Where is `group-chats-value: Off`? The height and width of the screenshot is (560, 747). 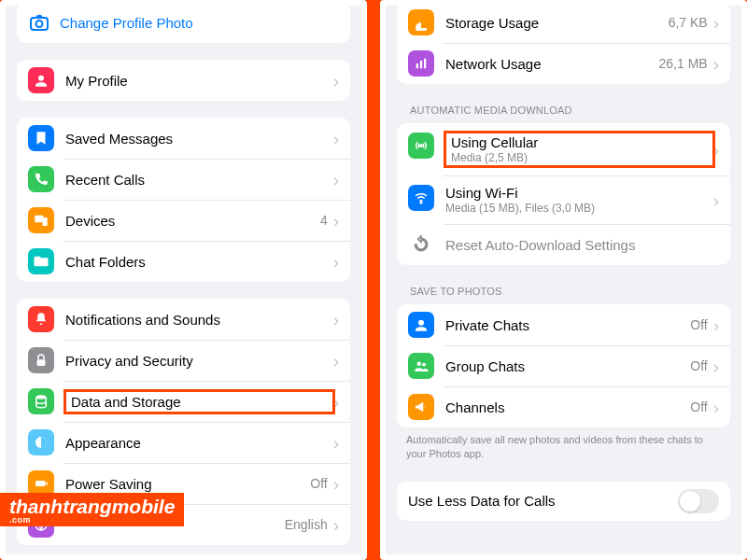 group-chats-value: Off is located at coordinates (698, 366).